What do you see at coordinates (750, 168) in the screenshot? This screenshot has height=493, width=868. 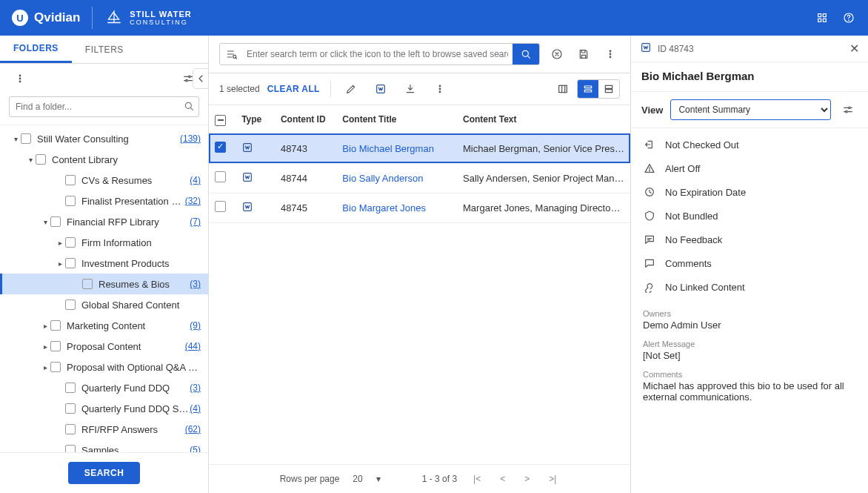 I see `detail-item: Alert Off` at bounding box center [750, 168].